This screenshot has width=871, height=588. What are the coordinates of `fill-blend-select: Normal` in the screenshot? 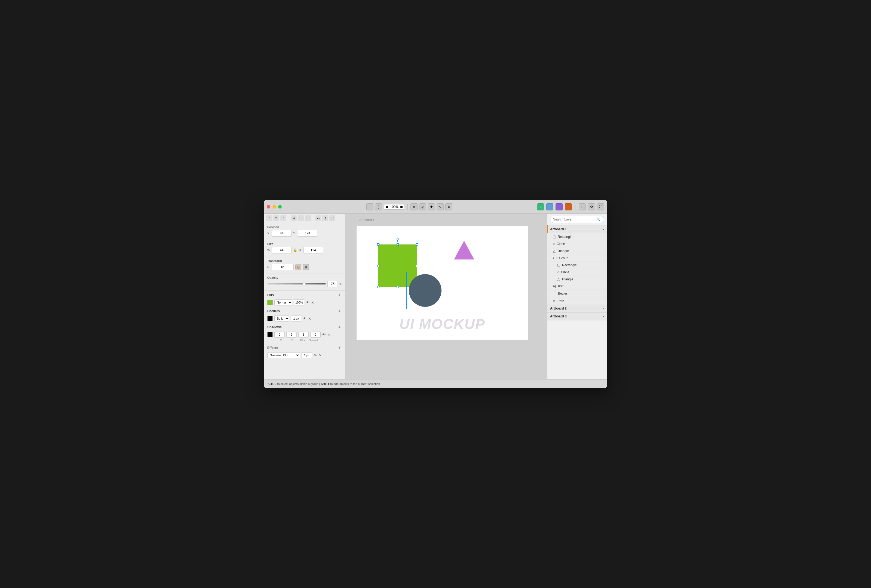 It's located at (283, 302).